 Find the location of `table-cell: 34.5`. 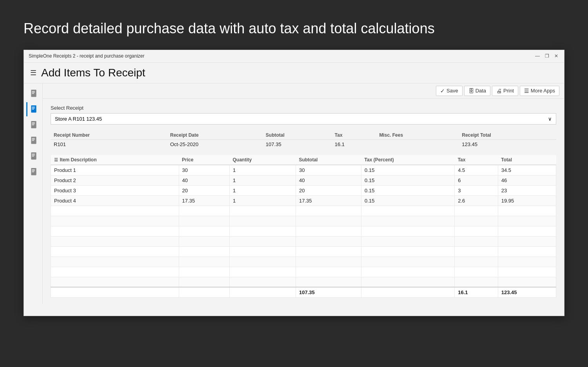

table-cell: 34.5 is located at coordinates (527, 170).